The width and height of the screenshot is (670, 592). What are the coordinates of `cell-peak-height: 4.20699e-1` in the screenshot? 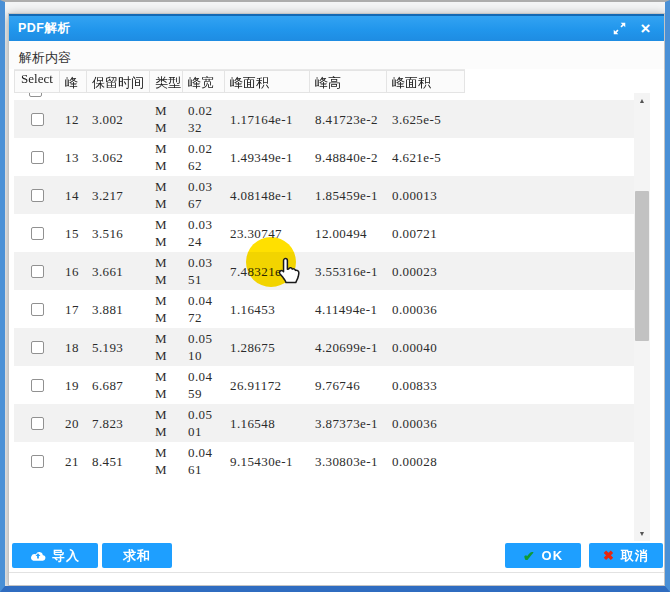 It's located at (348, 348).